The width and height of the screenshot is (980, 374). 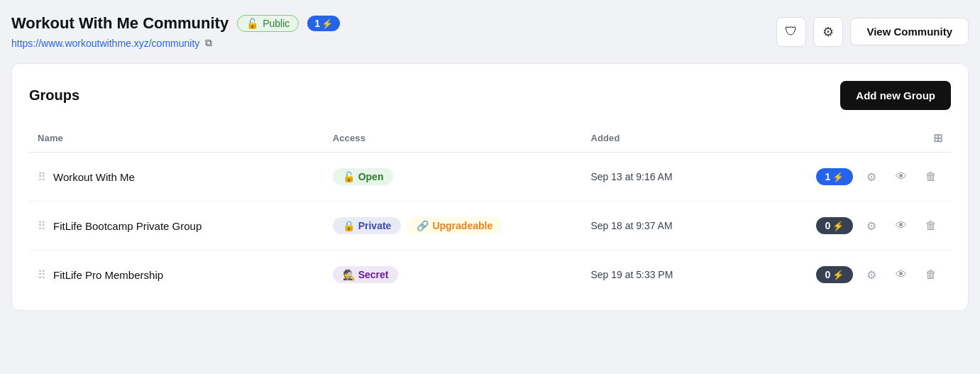 I want to click on row-name-cell: ⠿ FitLife Bootcamp Private Group, so click(x=177, y=226).